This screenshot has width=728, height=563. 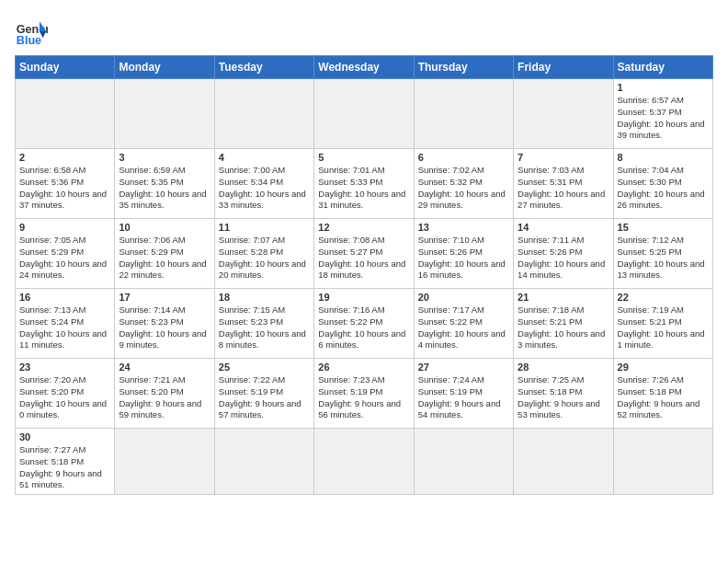 What do you see at coordinates (664, 327) in the screenshot?
I see `day-info: Sunrise: 7:19 AM Sunset: 5:21 PM Dayligh…` at bounding box center [664, 327].